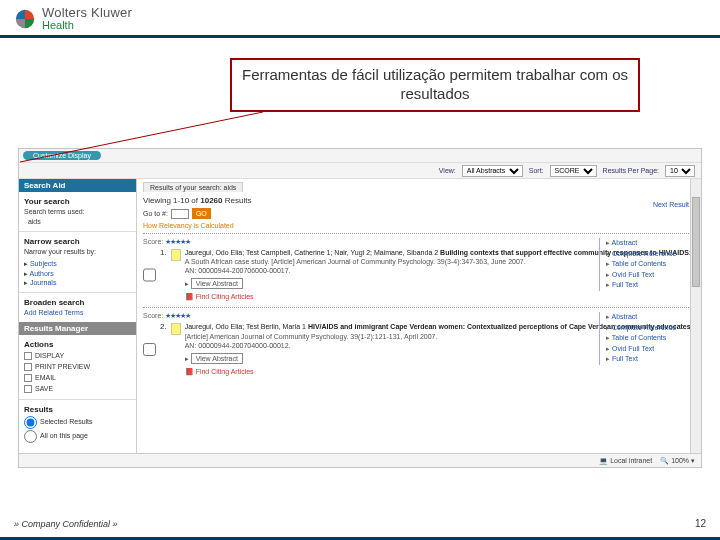  What do you see at coordinates (238, 346) in the screenshot?
I see `result-meta: AN: 00000944-200704000-00012.` at bounding box center [238, 346].